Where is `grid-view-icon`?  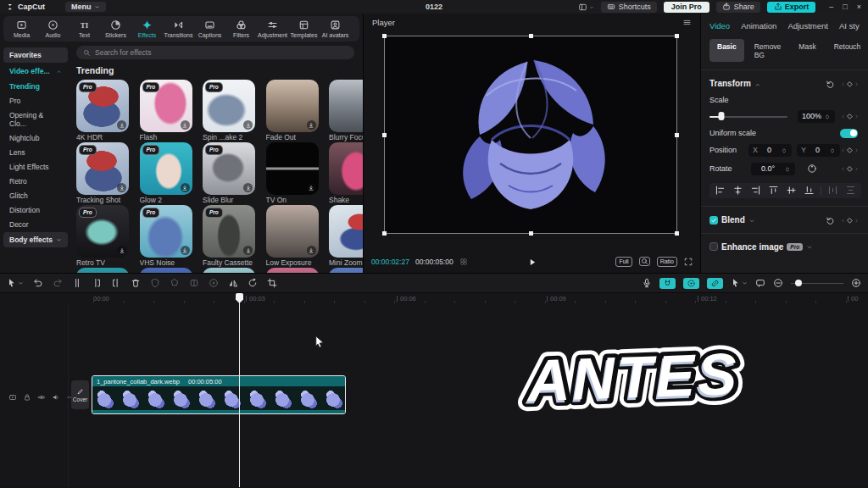
grid-view-icon is located at coordinates (464, 263).